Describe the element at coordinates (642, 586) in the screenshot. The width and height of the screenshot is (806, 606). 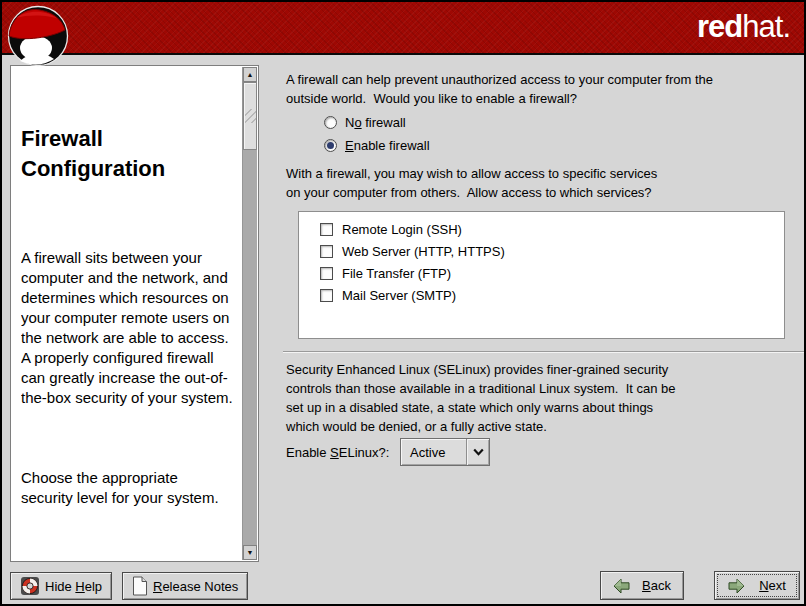
I see `back-button: Back` at that location.